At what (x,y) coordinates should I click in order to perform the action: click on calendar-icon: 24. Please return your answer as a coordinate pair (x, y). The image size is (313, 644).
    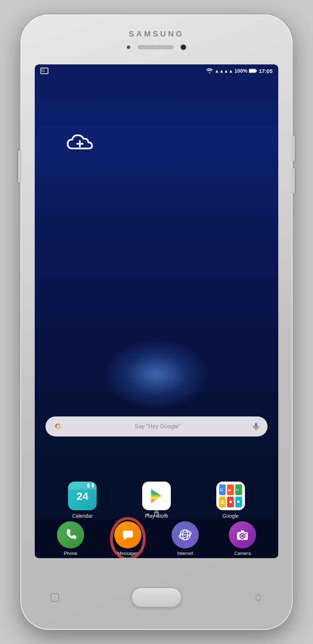
    Looking at the image, I should click on (82, 496).